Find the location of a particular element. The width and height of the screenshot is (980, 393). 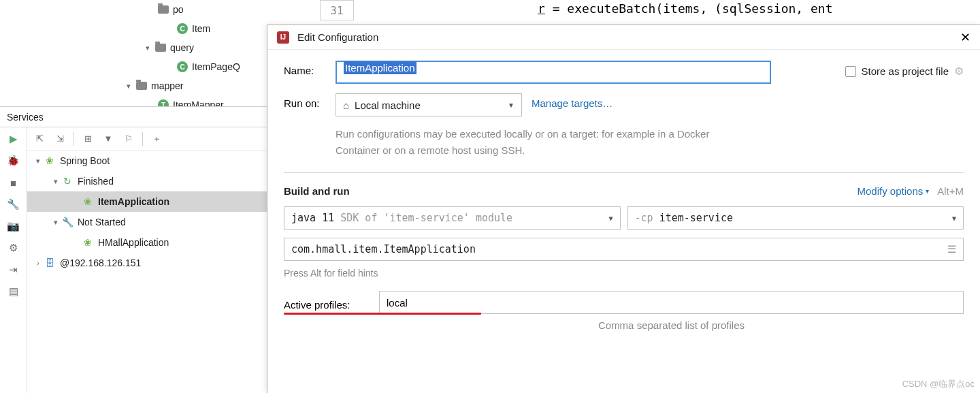

runon-hint: Run configurations may be executed local… is located at coordinates (526, 142).